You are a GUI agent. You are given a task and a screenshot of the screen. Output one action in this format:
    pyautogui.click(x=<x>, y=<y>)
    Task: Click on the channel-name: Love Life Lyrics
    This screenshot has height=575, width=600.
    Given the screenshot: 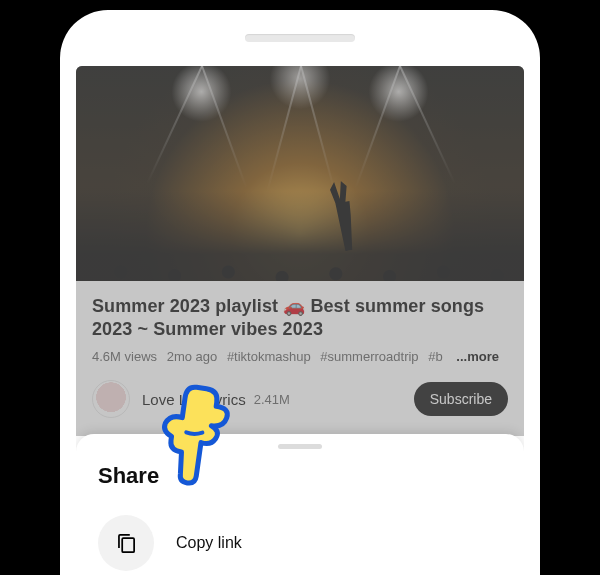 What is the action you would take?
    pyautogui.click(x=194, y=400)
    